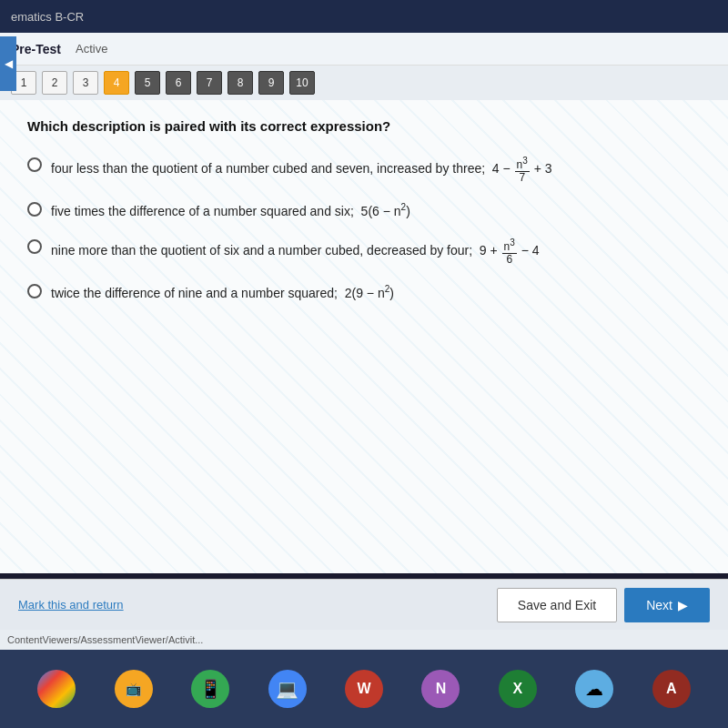 The width and height of the screenshot is (728, 728). Describe the element at coordinates (288, 689) in the screenshot. I see `taskbar-icon-4: 💻` at that location.